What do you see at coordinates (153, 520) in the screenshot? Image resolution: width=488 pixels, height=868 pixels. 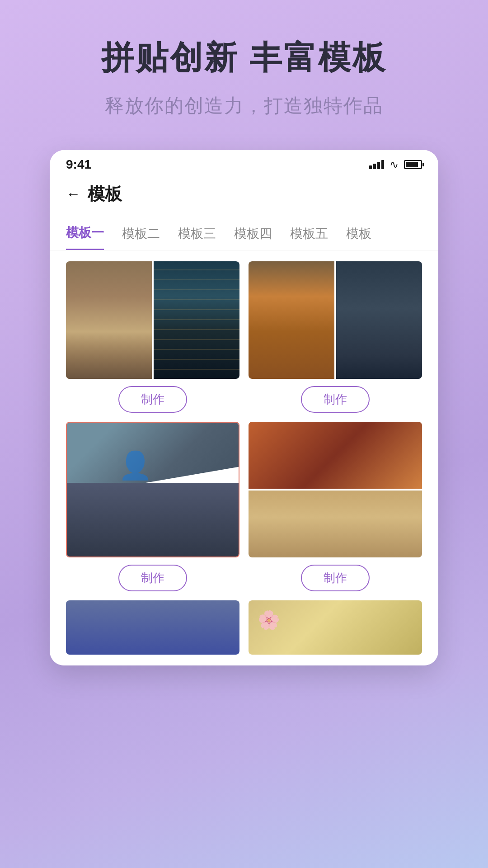 I see `photo-alley` at bounding box center [153, 520].